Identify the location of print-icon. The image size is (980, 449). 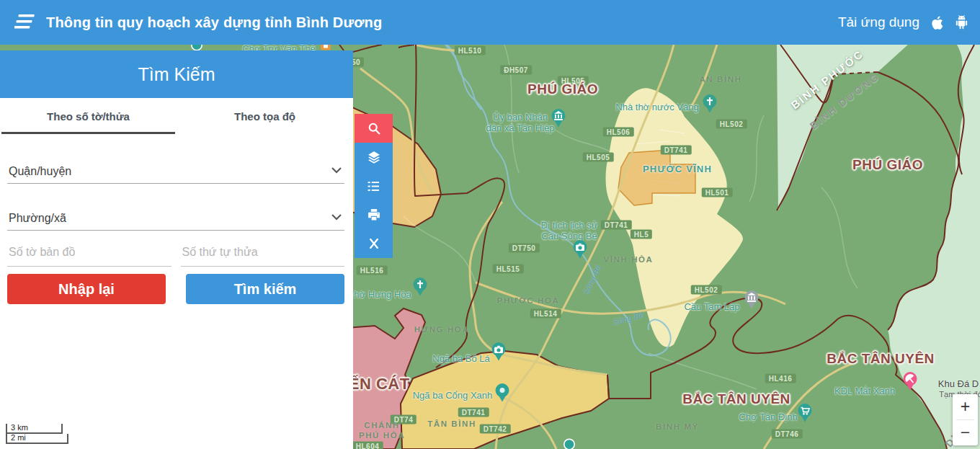
(374, 215).